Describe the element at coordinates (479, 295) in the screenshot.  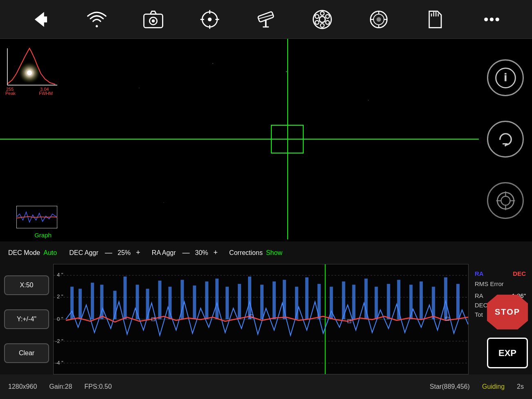
I see `ra-stat-label: RA` at that location.